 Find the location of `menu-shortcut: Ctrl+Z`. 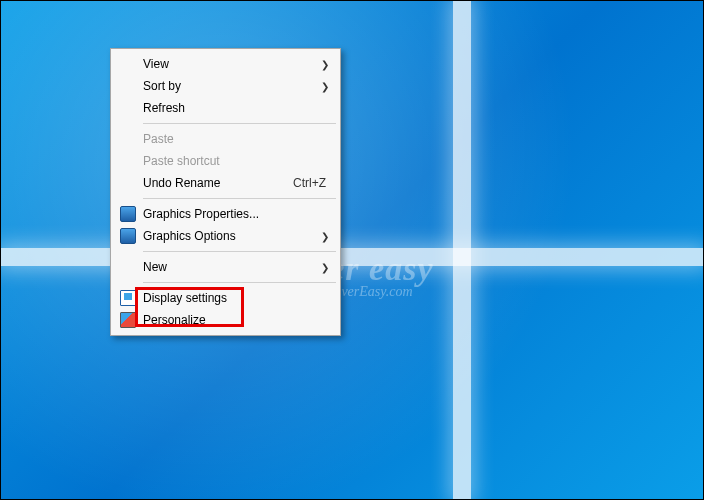

menu-shortcut: Ctrl+Z is located at coordinates (312, 183).